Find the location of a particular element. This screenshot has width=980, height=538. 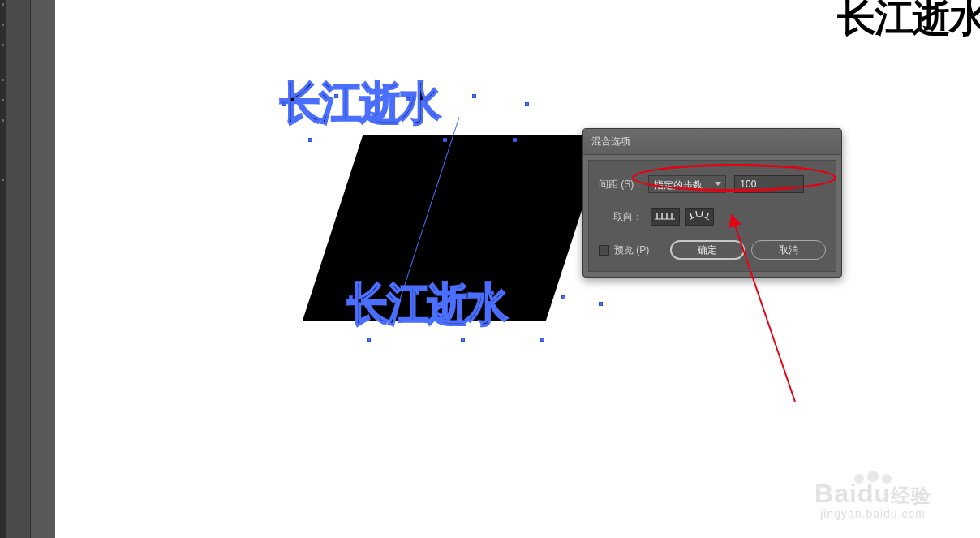

watermark-url: jingyan.baidu.com is located at coordinates (873, 514).